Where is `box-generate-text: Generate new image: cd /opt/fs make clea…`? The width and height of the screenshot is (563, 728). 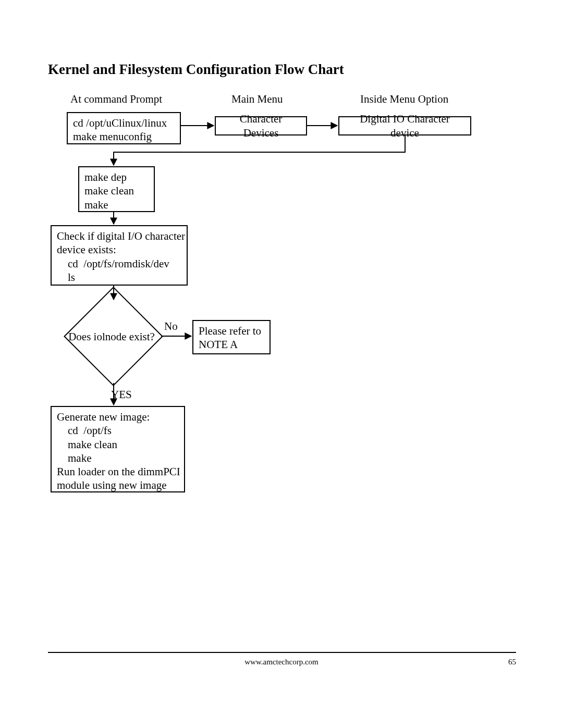
box-generate-text: Generate new image: cd /opt/fs make clea… is located at coordinates (118, 451).